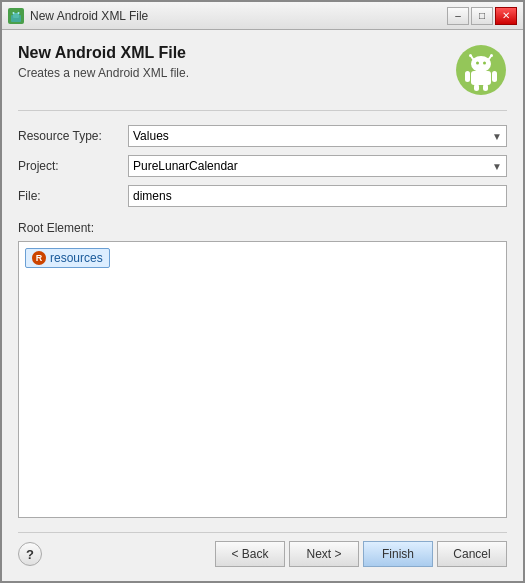  Describe the element at coordinates (236, 62) in the screenshot. I see `dialog-header-text: New Android XML File Creates a new Andro…` at that location.